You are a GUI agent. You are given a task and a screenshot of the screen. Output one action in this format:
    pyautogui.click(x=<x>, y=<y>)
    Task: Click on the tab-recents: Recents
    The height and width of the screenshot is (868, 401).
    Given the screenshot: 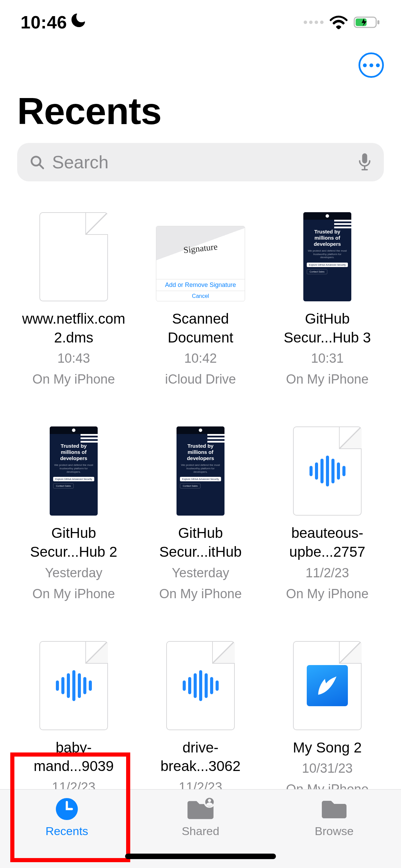 What is the action you would take?
    pyautogui.click(x=67, y=817)
    